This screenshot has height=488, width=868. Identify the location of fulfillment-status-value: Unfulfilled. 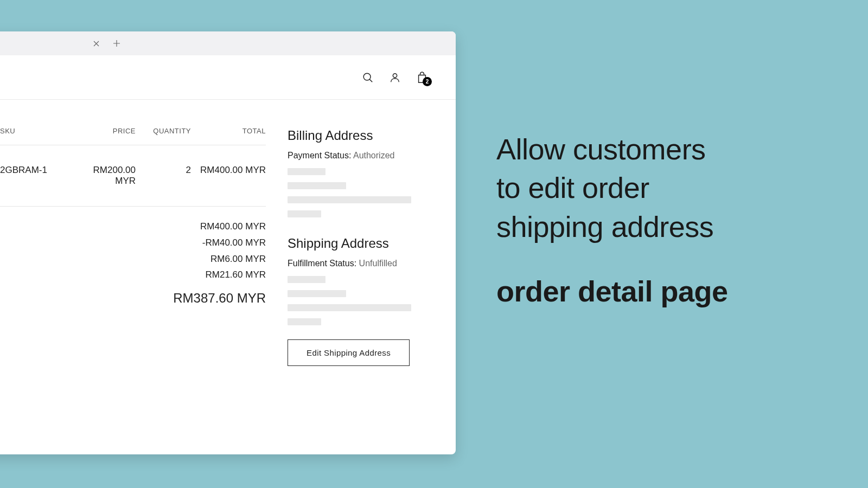
(378, 264).